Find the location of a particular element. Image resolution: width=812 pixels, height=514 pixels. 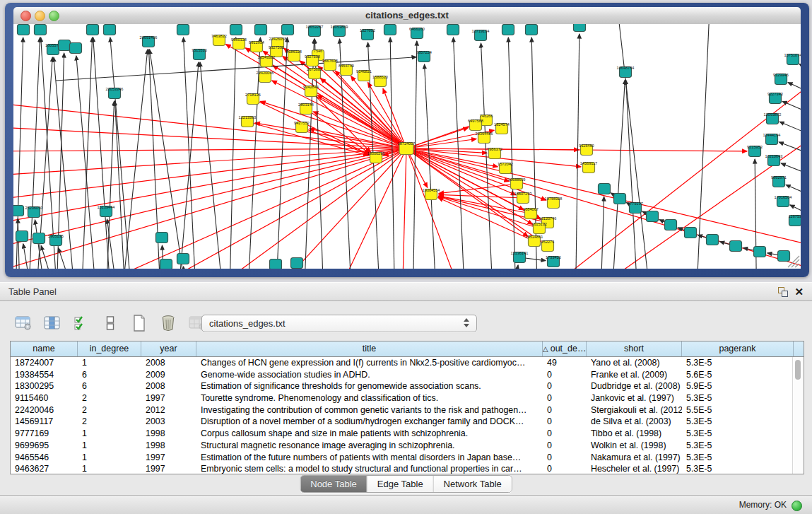

graph-node: 2803144 is located at coordinates (306, 109).